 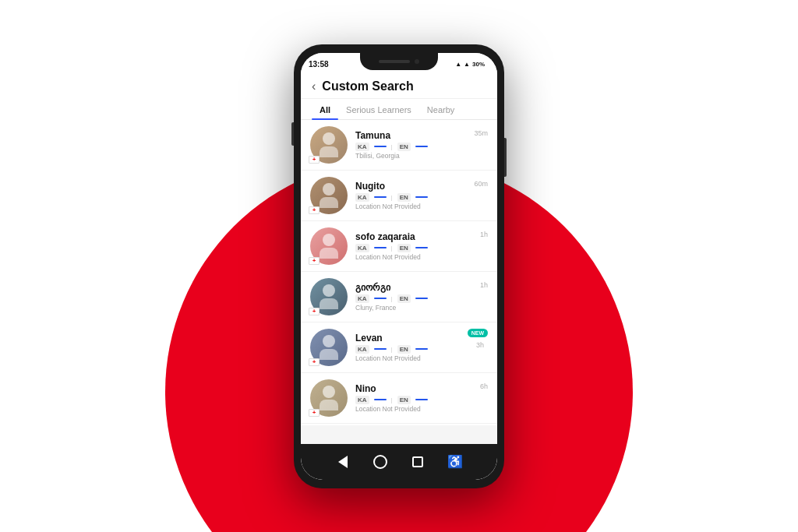 What do you see at coordinates (399, 86) in the screenshot?
I see `app-header: ‹ Custom Search` at bounding box center [399, 86].